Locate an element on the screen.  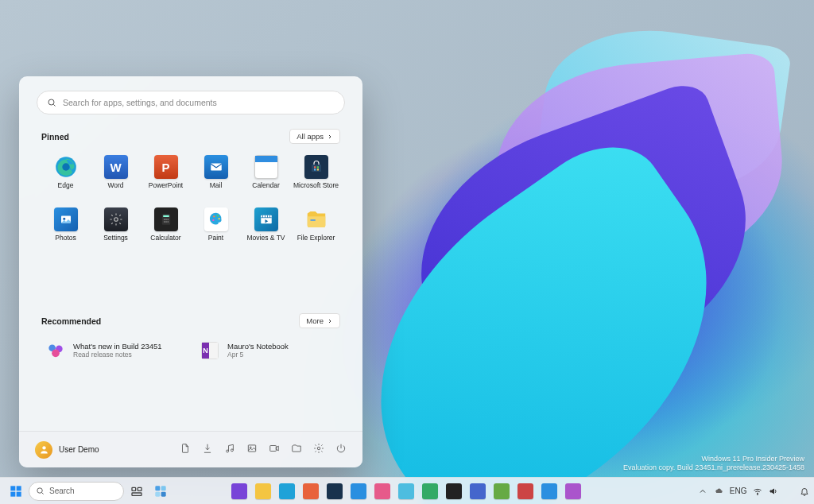
notifications-icon is located at coordinates (804, 491).